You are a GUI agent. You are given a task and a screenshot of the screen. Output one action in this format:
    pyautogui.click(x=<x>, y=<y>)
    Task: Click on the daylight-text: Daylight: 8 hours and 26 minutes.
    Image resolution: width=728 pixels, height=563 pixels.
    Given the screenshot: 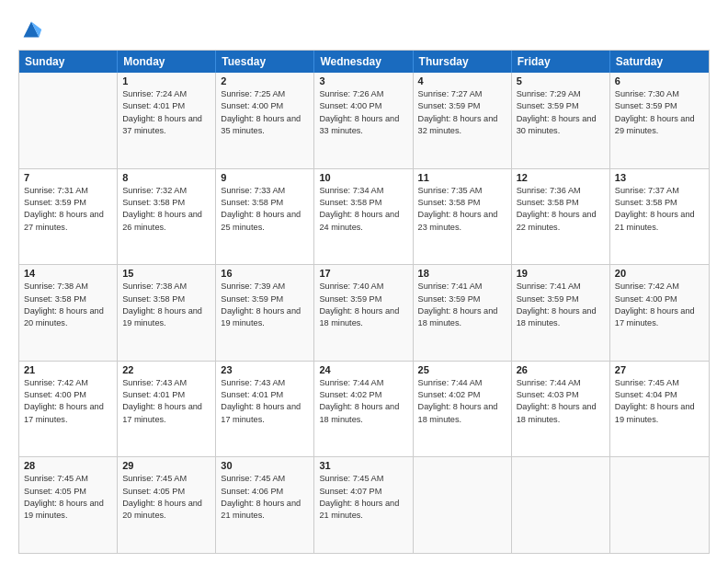 What is the action you would take?
    pyautogui.click(x=166, y=221)
    